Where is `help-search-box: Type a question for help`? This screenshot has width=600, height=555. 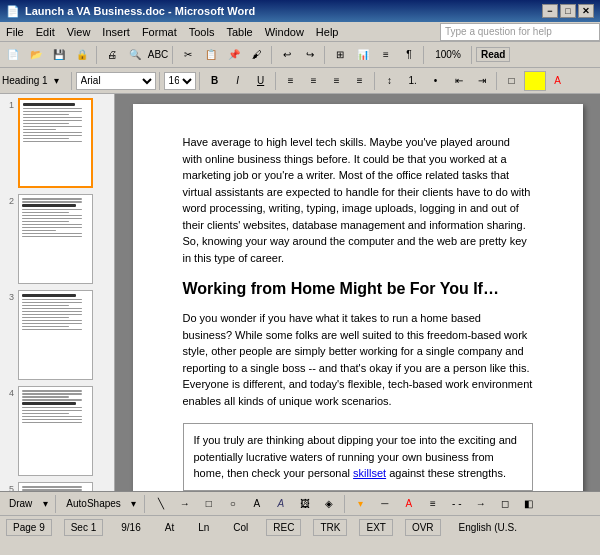 help-search-box: Type a question for help is located at coordinates (520, 32).